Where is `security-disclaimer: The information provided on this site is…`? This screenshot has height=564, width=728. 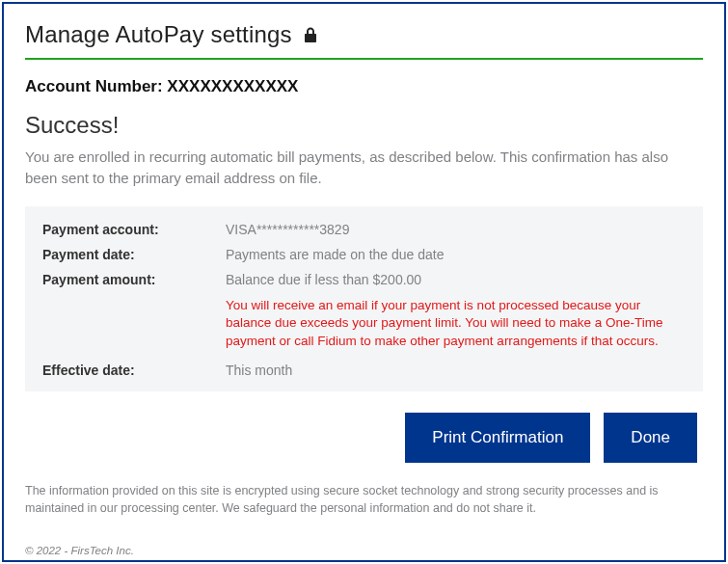
security-disclaimer: The information provided on this site is… is located at coordinates (364, 499).